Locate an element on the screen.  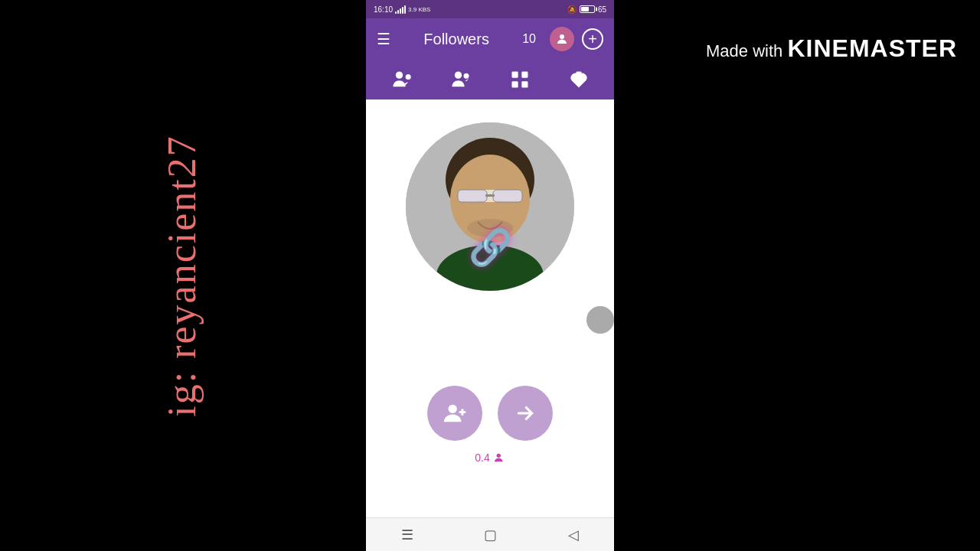
tab-bar is located at coordinates (490, 80).